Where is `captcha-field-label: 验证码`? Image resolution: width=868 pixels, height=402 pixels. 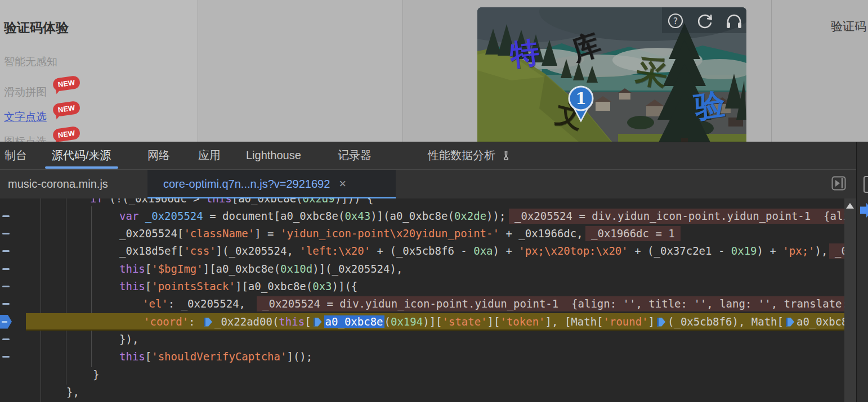 captcha-field-label: 验证码 is located at coordinates (849, 26).